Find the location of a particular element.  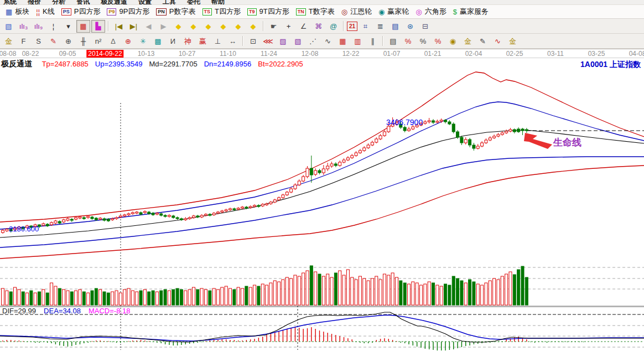

blocks-button: ▦板块 is located at coordinates (18, 12).